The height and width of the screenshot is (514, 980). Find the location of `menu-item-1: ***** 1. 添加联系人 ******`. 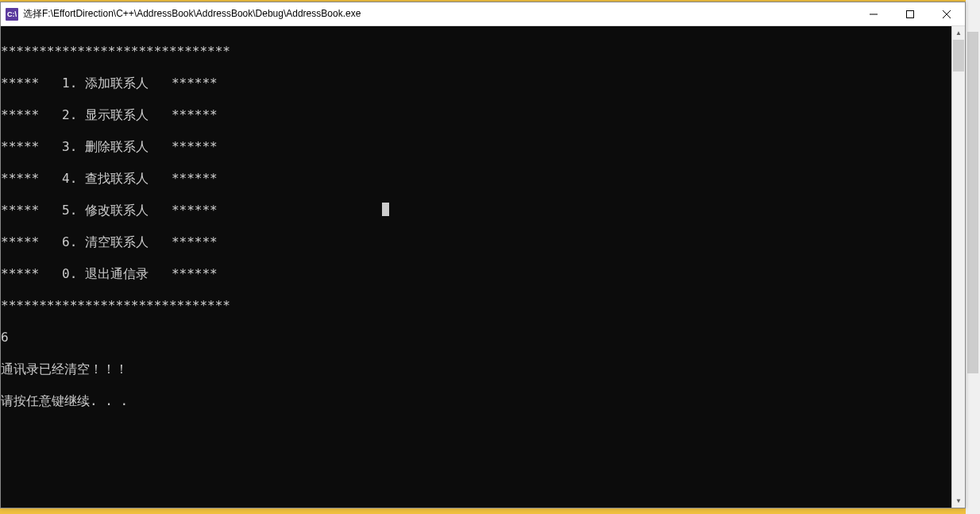

menu-item-1: ***** 1. 添加联系人 ****** is located at coordinates (476, 83).